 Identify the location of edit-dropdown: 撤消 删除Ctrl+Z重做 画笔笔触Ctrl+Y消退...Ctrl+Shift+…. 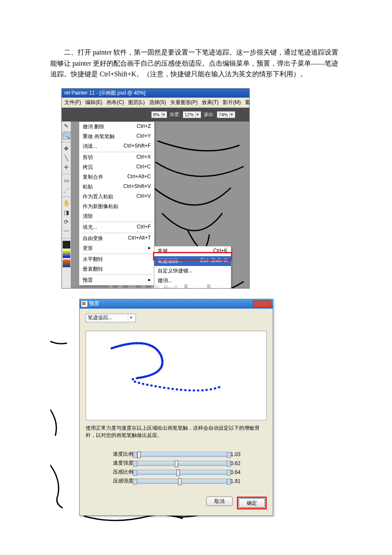
(117, 204).